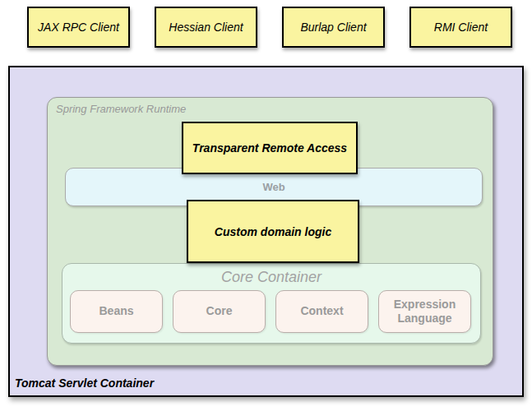 This screenshot has height=411, width=532. Describe the element at coordinates (117, 312) in the screenshot. I see `module-box-beans: Beans` at that location.